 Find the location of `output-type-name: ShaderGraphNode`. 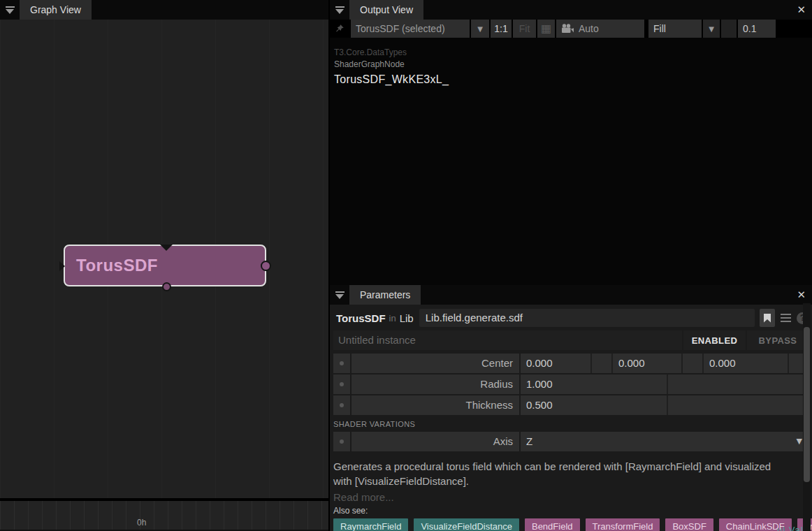

output-type-name: ShaderGraphNode is located at coordinates (573, 64).